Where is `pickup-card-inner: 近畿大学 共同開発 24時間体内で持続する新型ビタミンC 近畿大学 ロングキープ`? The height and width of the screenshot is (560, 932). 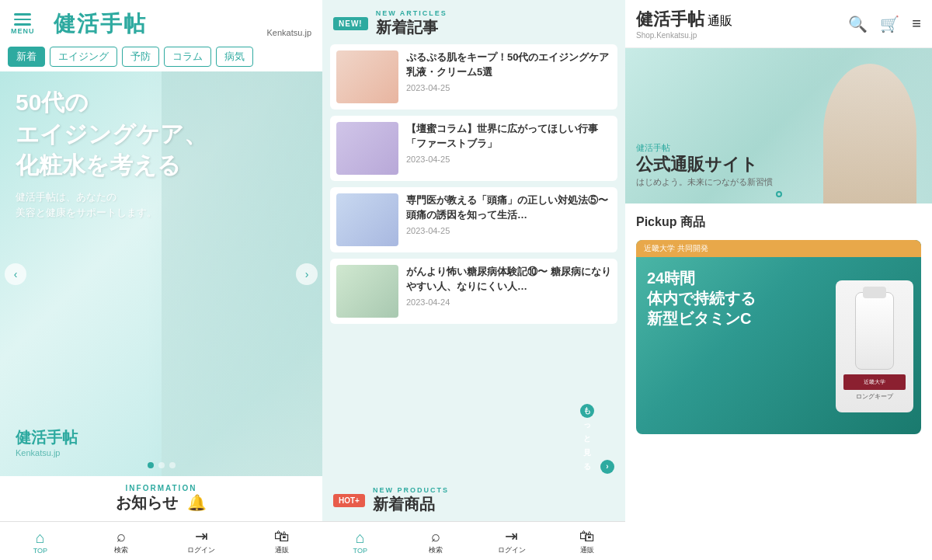 pickup-card-inner: 近畿大学 共同開発 24時間体内で持続する新型ビタミンC 近畿大学 ロングキープ is located at coordinates (778, 337).